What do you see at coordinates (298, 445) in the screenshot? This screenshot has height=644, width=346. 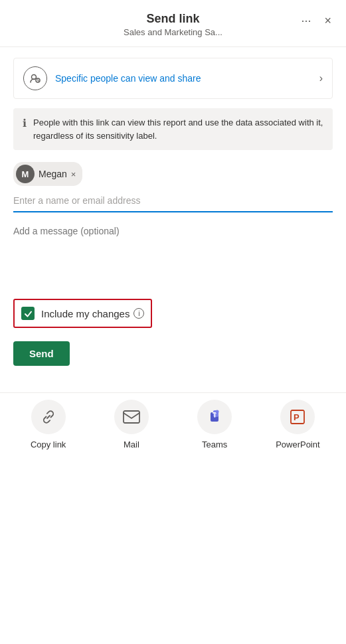 I see `powerpoint-label: PowerPoint` at bounding box center [298, 445].